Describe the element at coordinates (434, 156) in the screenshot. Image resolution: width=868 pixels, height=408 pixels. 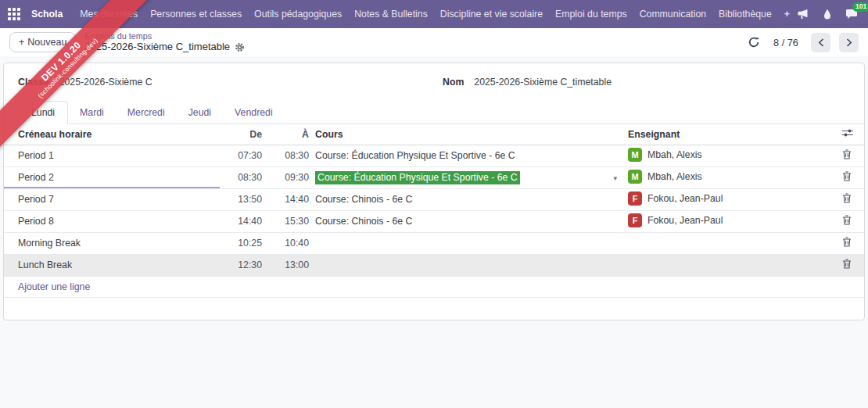
I see `table-row-period-1: Period 1 07:30 08:30 Course: Éducation P…` at that location.